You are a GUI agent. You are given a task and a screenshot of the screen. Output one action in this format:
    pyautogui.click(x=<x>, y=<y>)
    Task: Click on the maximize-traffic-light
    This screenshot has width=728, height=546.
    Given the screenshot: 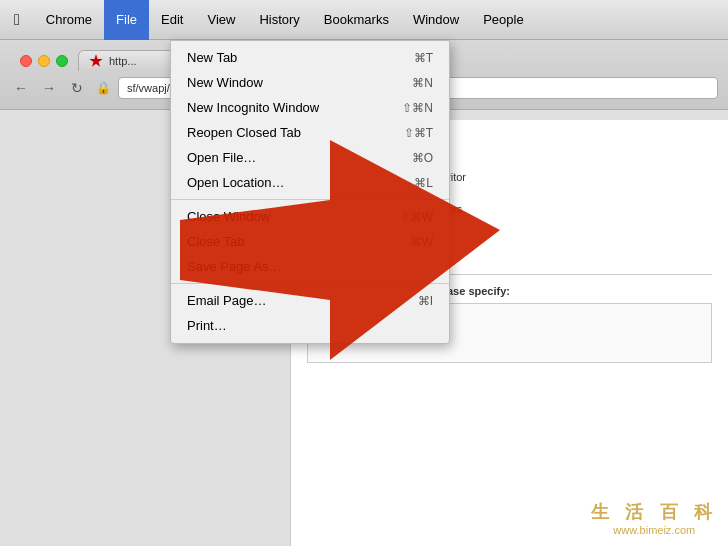 What is the action you would take?
    pyautogui.click(x=62, y=61)
    